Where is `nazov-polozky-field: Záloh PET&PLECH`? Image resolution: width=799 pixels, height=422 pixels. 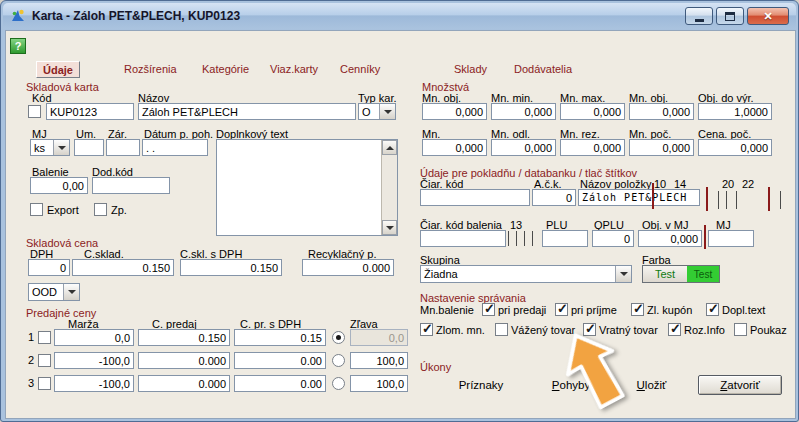
nazov-polozky-field: Záloh PET&PLECH is located at coordinates (639, 198).